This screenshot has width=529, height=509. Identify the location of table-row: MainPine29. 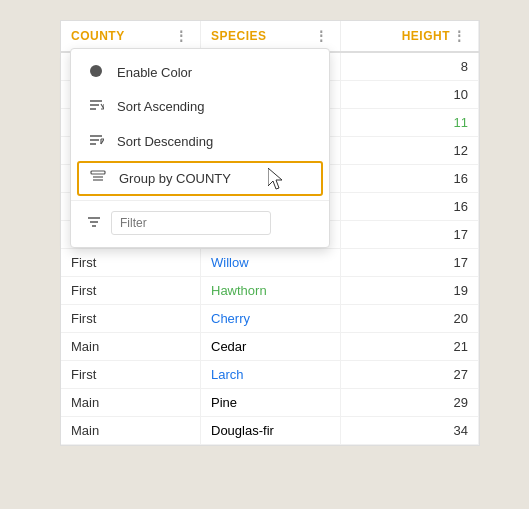
(270, 403).